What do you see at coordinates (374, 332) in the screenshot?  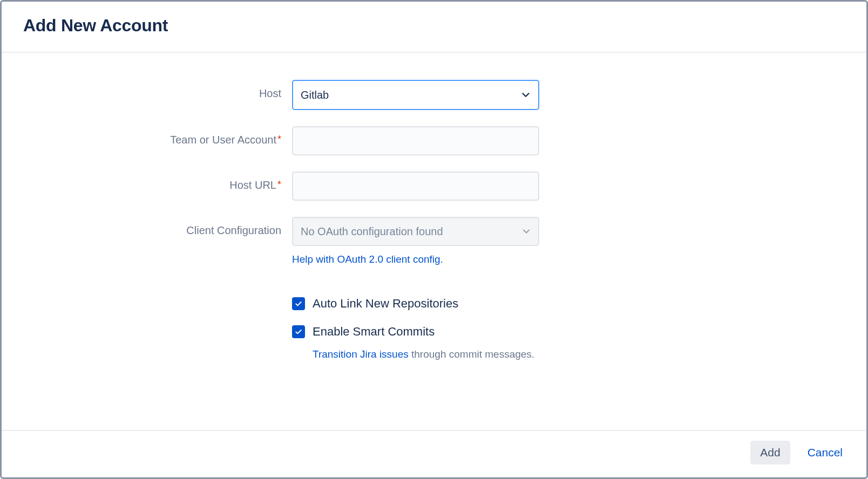 I see `smart-commits-label: Enable Smart Commits` at bounding box center [374, 332].